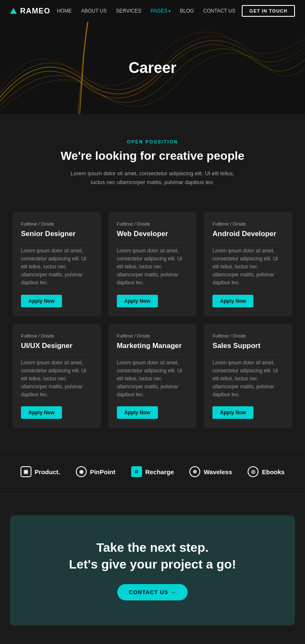 The width and height of the screenshot is (305, 644). What do you see at coordinates (266, 472) in the screenshot?
I see `partner-logo-4: ◎Ebooks` at bounding box center [266, 472].